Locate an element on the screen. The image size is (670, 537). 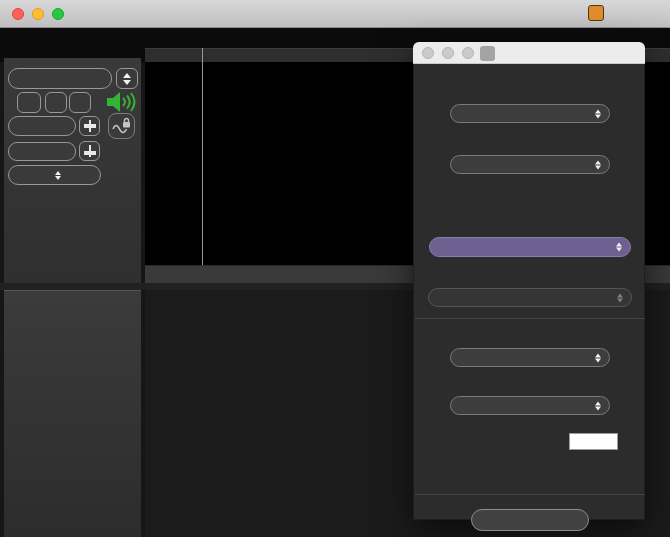
waveform-lock-button is located at coordinates (122, 126).